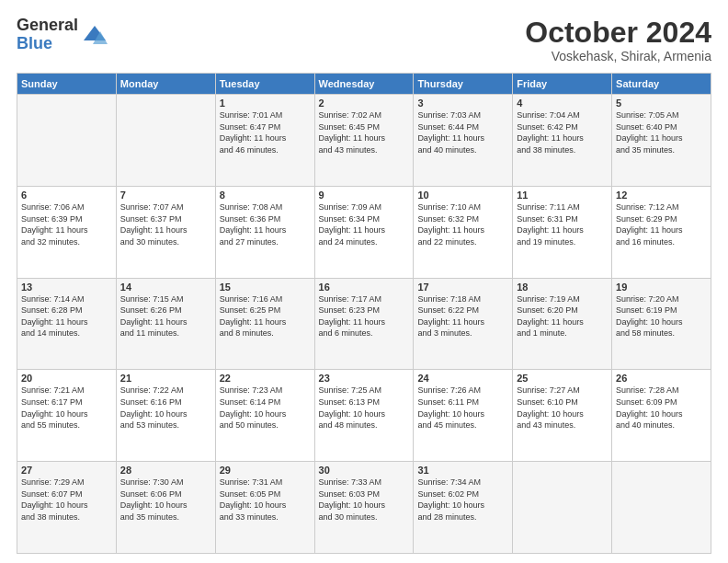  Describe the element at coordinates (662, 85) in the screenshot. I see `column-header-saturday: Saturday` at that location.